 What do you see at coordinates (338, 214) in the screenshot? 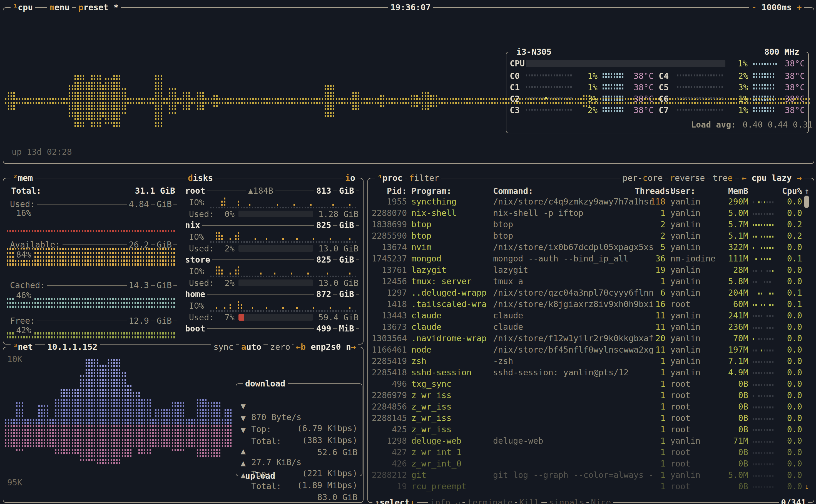
I see `disk-used-value: 1.28 GiB` at bounding box center [338, 214].